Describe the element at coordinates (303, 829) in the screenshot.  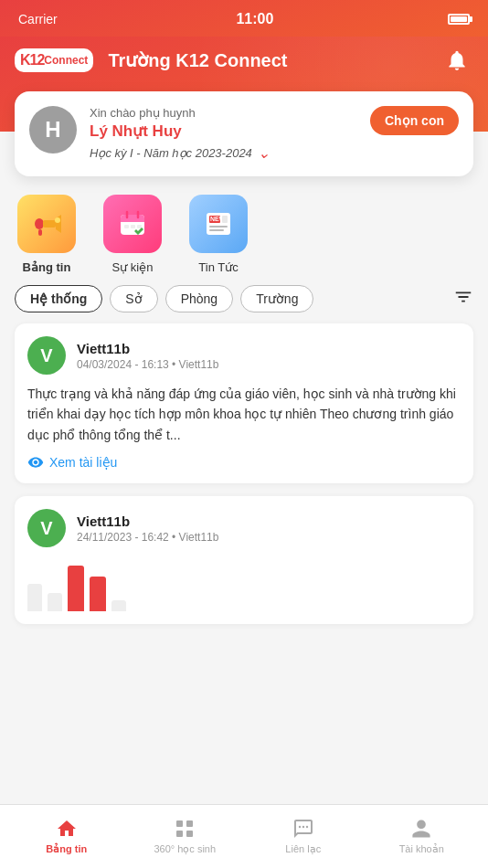
I see `chat-icon` at that location.